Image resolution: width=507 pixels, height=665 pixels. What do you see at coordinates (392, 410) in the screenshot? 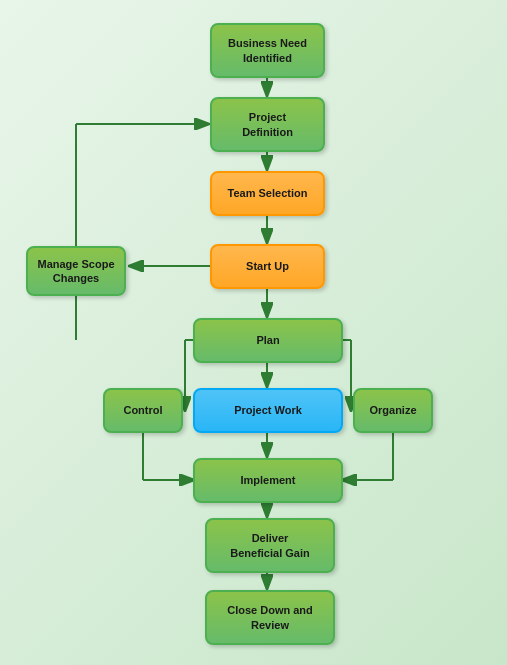
I see `organize-label: Organize` at bounding box center [392, 410].